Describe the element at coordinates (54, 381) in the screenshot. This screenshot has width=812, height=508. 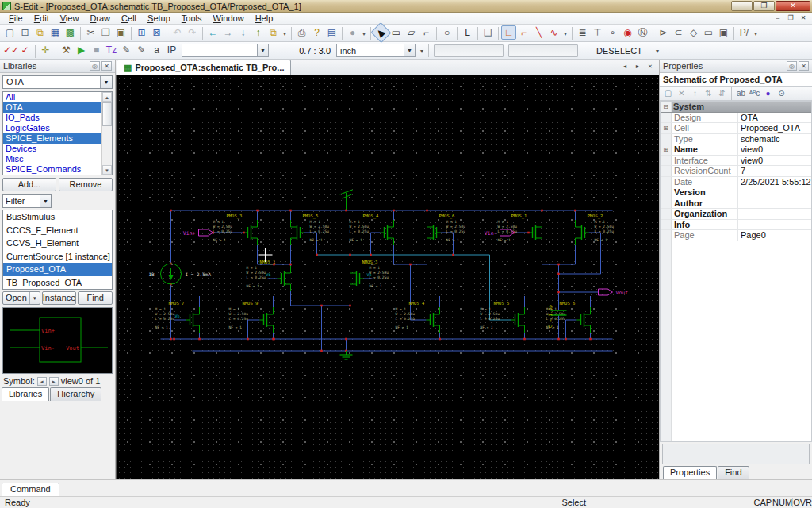
I see `symbol-next-icon: ►` at that location.